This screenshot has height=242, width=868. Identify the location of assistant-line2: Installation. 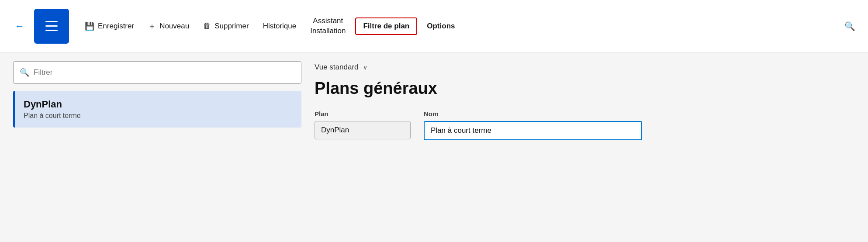
(328, 31).